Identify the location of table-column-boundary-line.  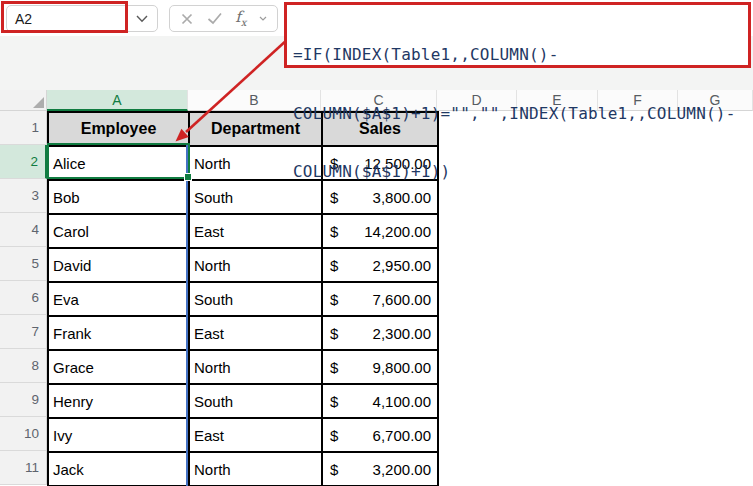
(187, 316).